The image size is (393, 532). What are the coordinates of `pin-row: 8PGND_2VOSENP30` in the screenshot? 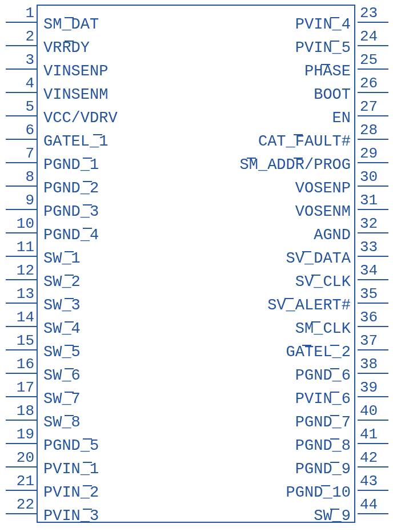 It's located at (196, 180).